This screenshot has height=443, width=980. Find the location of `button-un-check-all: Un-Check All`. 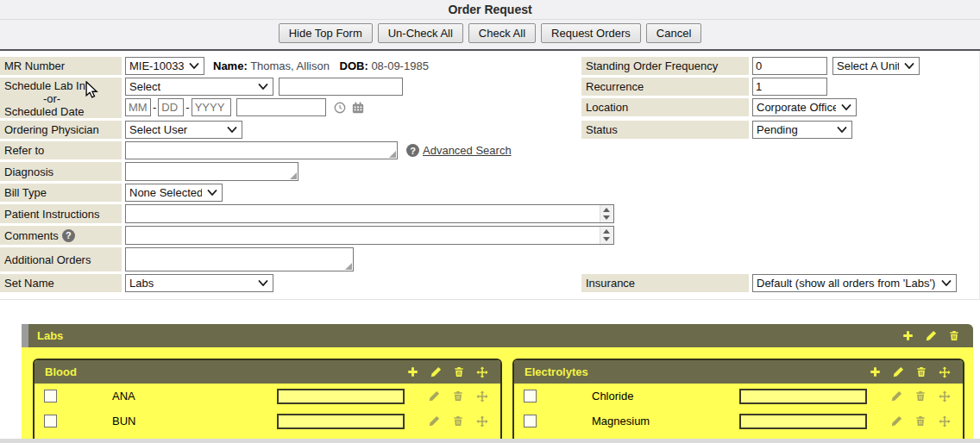

button-un-check-all: Un-Check All is located at coordinates (421, 33).